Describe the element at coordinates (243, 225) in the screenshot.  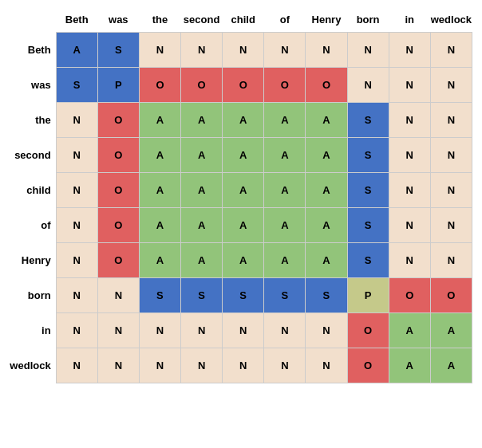
I see `cell-5-4: A` at that location.